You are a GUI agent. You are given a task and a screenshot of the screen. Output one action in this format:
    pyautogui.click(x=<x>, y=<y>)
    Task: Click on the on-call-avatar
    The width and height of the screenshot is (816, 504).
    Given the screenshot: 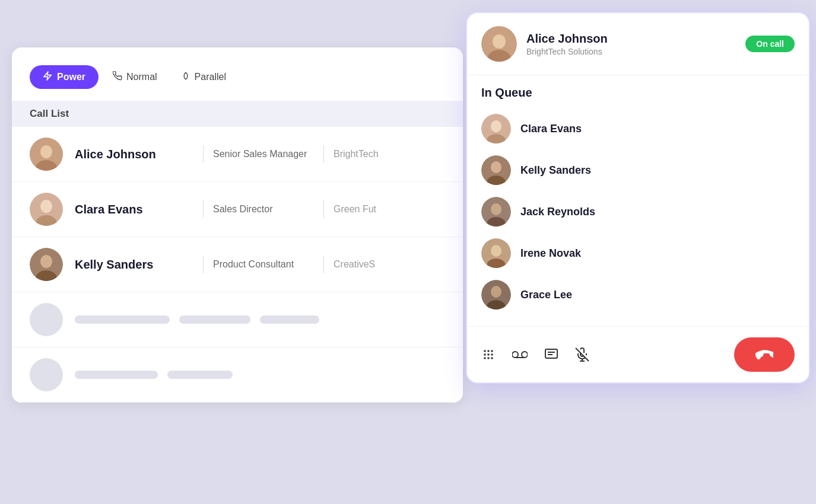 What is the action you would take?
    pyautogui.click(x=499, y=44)
    